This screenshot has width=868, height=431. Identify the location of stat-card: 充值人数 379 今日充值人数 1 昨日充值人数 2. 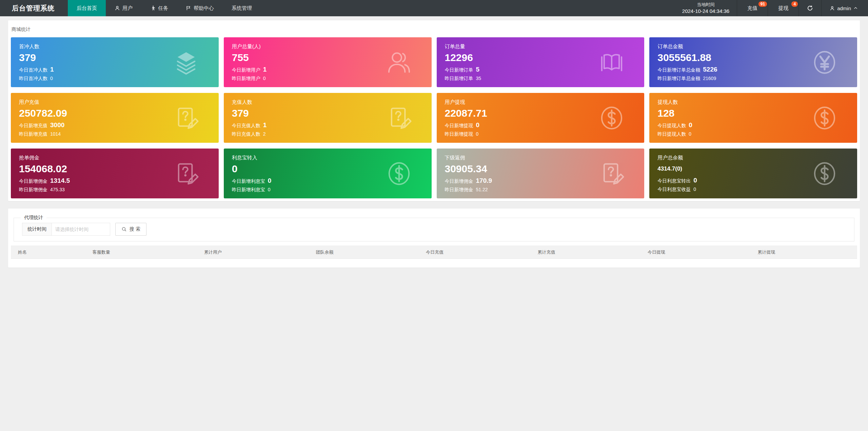
(328, 118).